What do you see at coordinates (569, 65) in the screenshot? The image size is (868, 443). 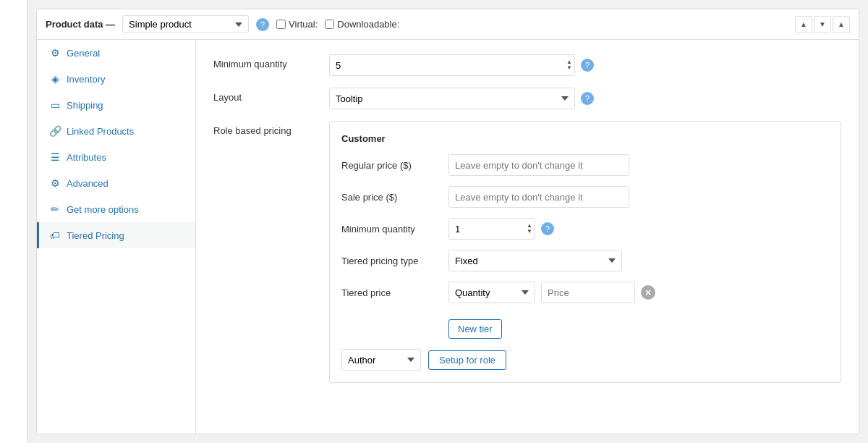 I see `minimum-quantity-spinners: ▲ ▼` at bounding box center [569, 65].